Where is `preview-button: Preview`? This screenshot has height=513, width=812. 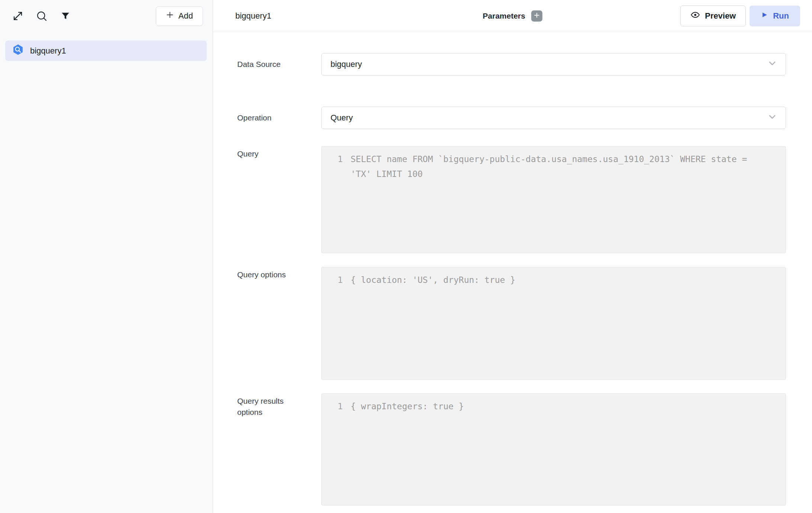
preview-button: Preview is located at coordinates (713, 16).